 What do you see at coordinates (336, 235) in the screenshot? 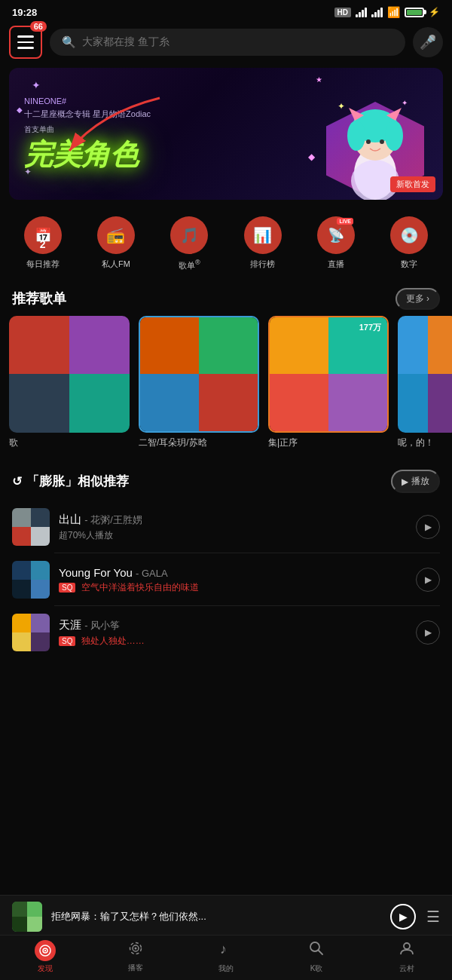
I see `live-icon-wrap: 📡 LIVE` at bounding box center [336, 235].